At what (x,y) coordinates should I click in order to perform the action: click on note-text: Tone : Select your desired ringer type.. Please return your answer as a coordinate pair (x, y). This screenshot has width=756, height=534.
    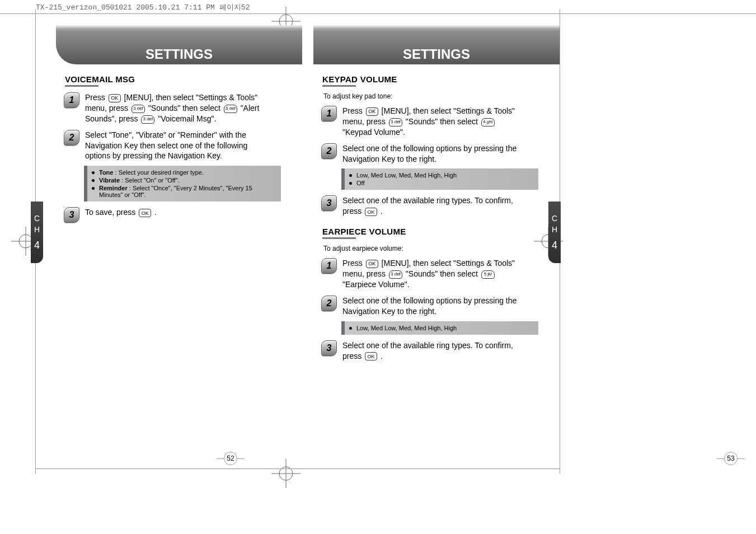
    Looking at the image, I should click on (188, 172).